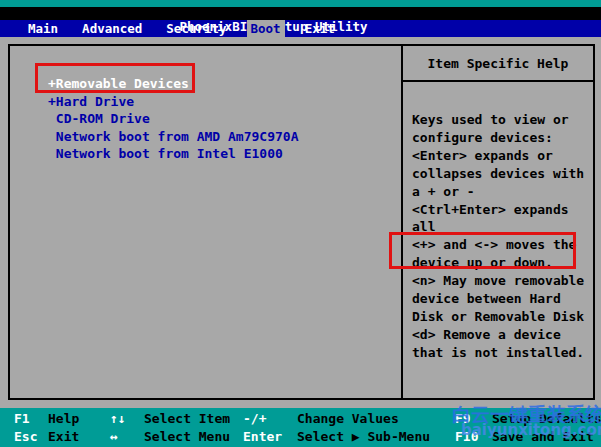 The width and height of the screenshot is (601, 447). I want to click on key-enter: Enter, so click(270, 437).